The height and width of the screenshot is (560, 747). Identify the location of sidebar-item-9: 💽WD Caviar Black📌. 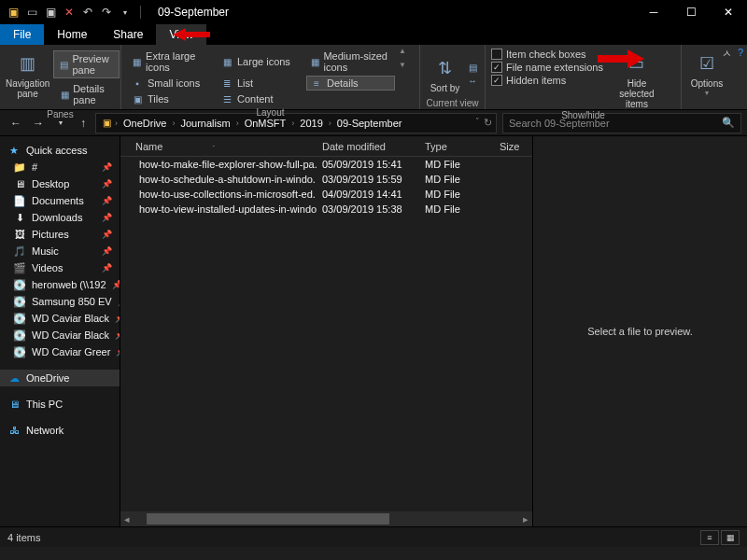
(60, 318).